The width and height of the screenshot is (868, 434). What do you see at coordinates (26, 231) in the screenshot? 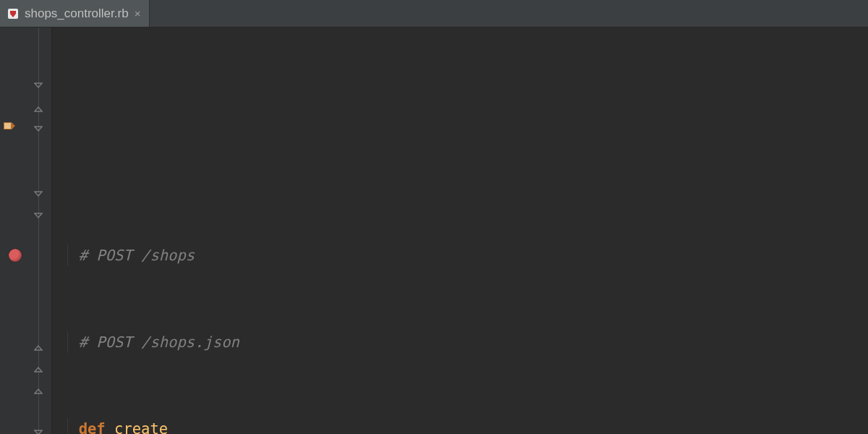
I see `gutter` at bounding box center [26, 231].